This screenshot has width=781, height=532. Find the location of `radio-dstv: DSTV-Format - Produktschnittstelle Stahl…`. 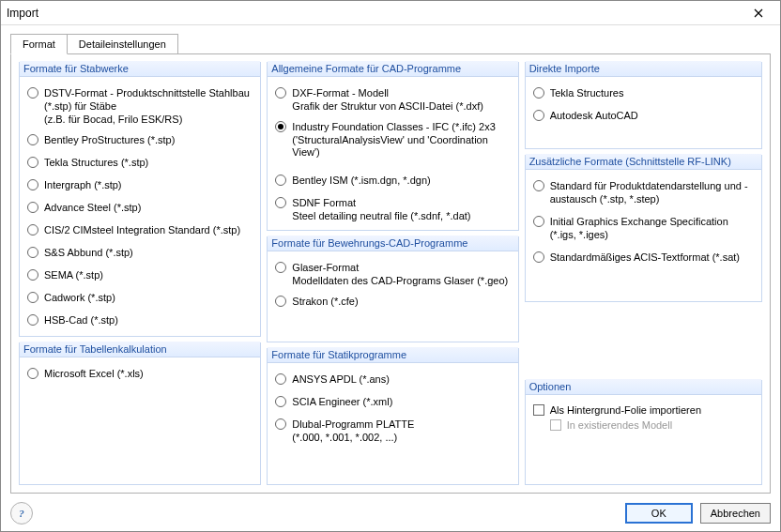

radio-dstv: DSTV-Format - Produktschnittstelle Stahl… is located at coordinates (140, 99).